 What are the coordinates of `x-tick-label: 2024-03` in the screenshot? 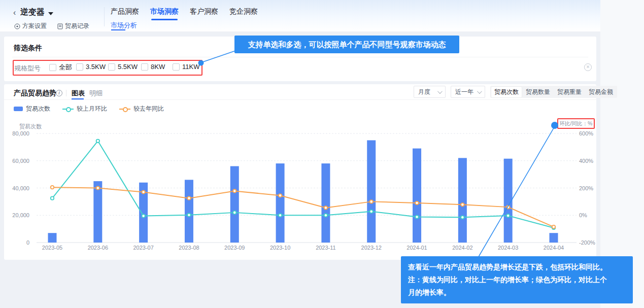 It's located at (508, 248).